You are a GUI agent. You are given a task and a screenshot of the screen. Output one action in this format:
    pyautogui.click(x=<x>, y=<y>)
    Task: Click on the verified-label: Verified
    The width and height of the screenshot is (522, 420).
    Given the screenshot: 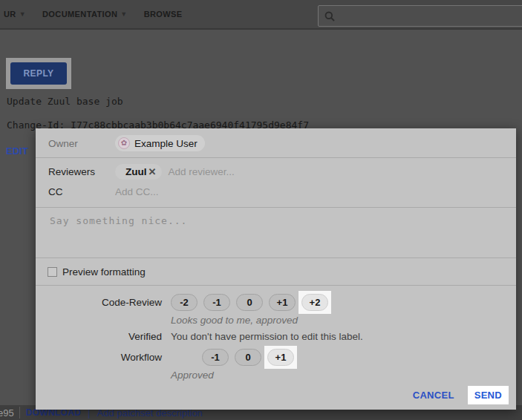 What is the action you would take?
    pyautogui.click(x=99, y=337)
    